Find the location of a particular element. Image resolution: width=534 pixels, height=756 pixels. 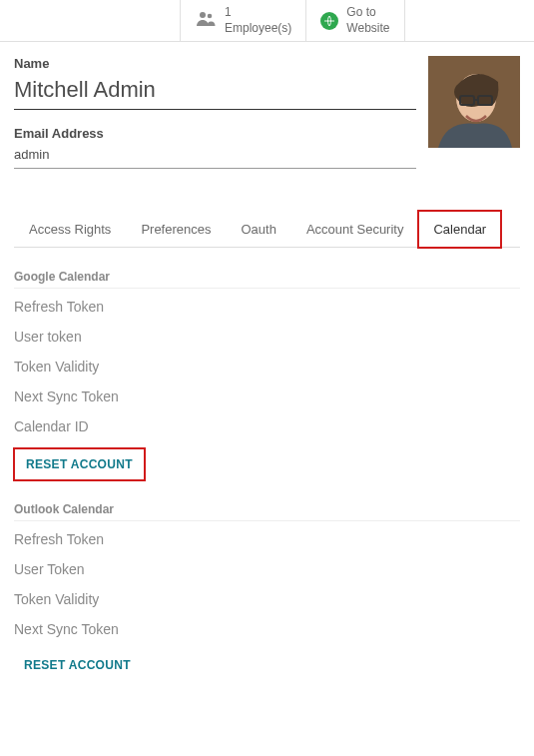

tab-oauth: Oauth is located at coordinates (258, 230).